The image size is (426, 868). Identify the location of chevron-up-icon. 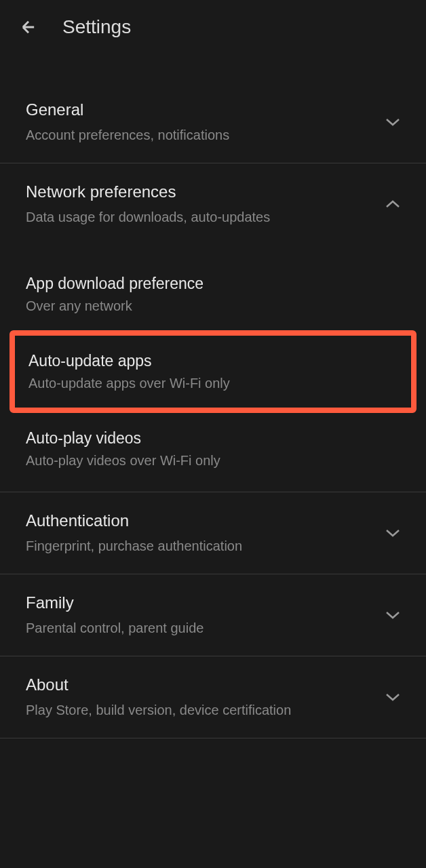
(393, 204).